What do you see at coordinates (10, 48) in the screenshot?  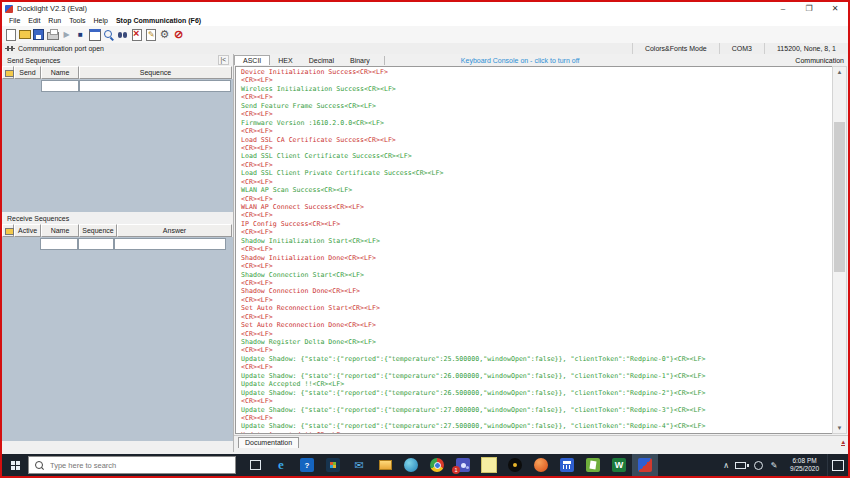 I see `plug-icon` at bounding box center [10, 48].